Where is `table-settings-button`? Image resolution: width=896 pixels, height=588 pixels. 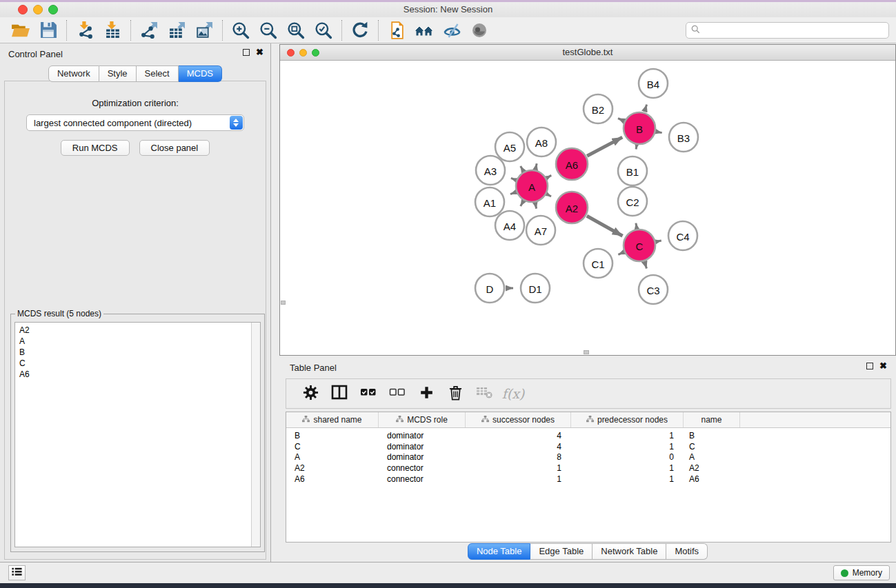
table-settings-button is located at coordinates (310, 394).